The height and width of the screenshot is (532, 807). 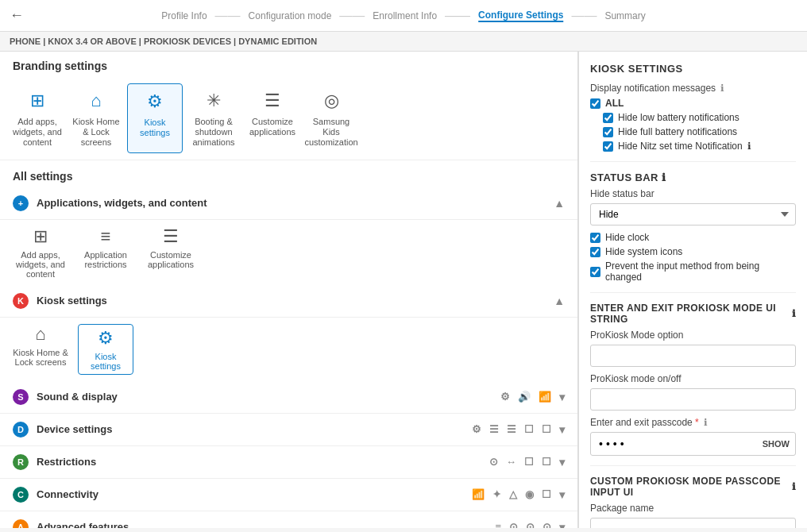 What do you see at coordinates (289, 519) in the screenshot?
I see `section-header-advanced: A Advanced features ≡ ⊙ ⊙ ⊙ ▾` at bounding box center [289, 519].